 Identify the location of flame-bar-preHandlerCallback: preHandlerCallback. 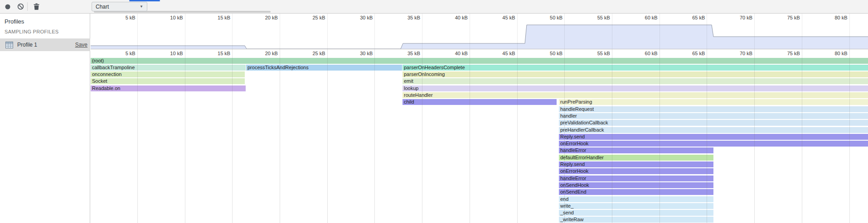
(713, 130).